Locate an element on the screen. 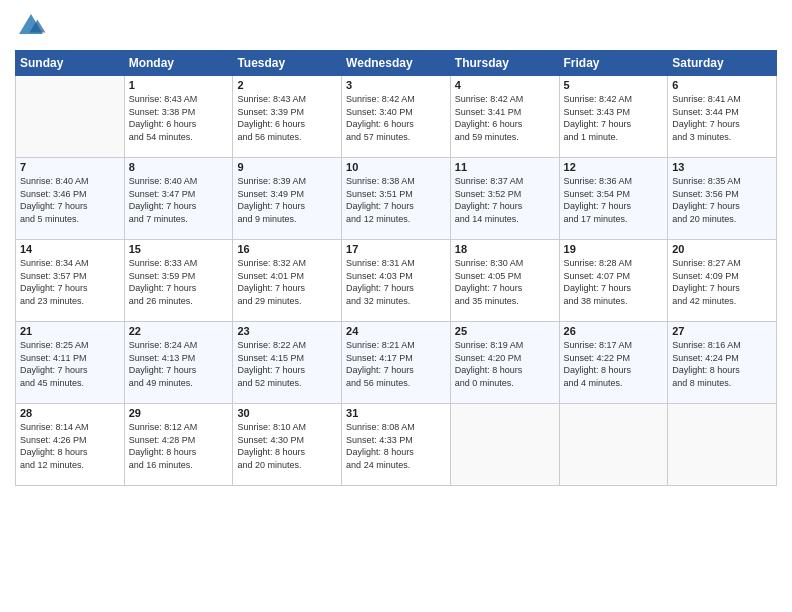 This screenshot has width=792, height=612. weekday-header-thursday: Thursday is located at coordinates (504, 64).